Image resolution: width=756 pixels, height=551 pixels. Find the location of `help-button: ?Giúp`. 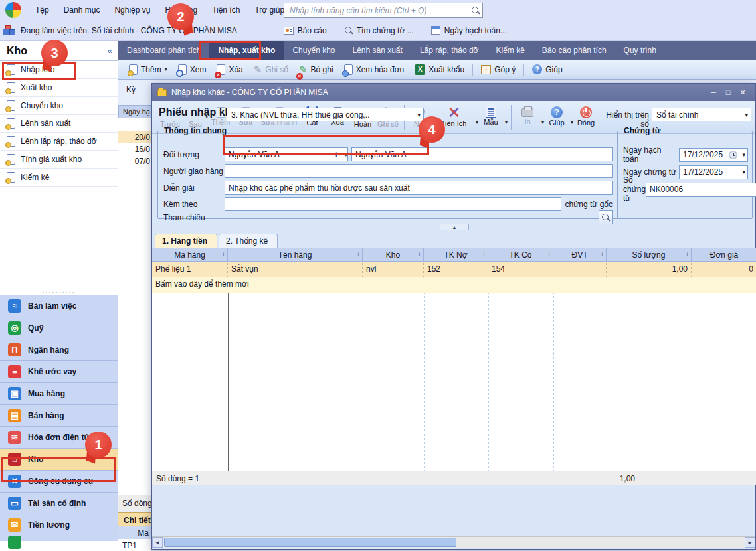

help-button: ?Giúp is located at coordinates (547, 70).